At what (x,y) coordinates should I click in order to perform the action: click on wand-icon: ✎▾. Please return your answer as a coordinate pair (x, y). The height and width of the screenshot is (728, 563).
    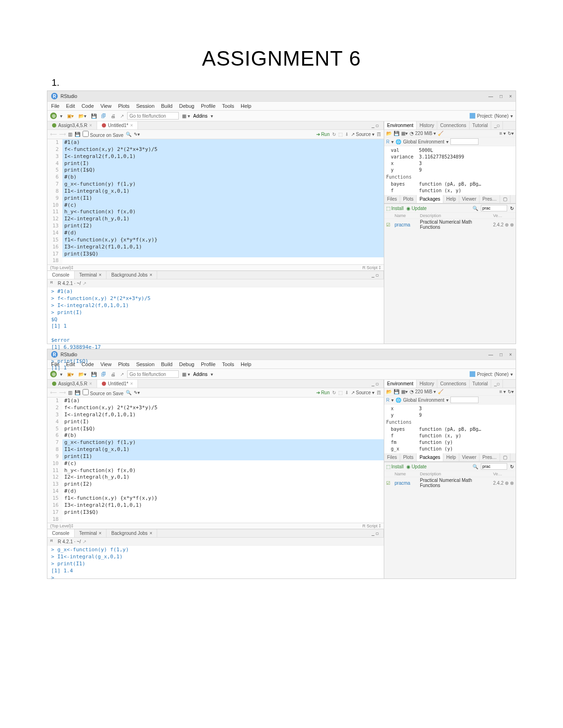
    Looking at the image, I should click on (137, 134).